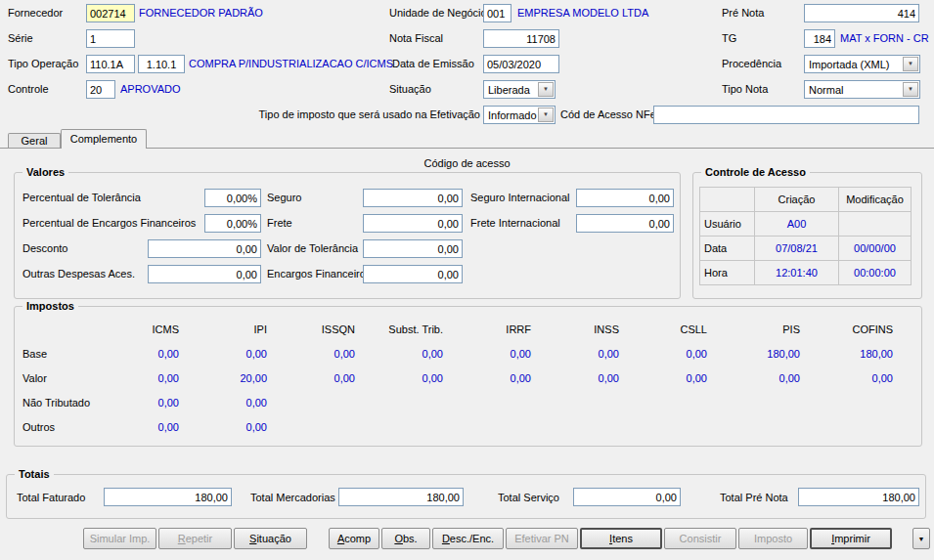 The height and width of the screenshot is (560, 934). I want to click on controle-acesso-cell: 07/08/21, so click(797, 248).